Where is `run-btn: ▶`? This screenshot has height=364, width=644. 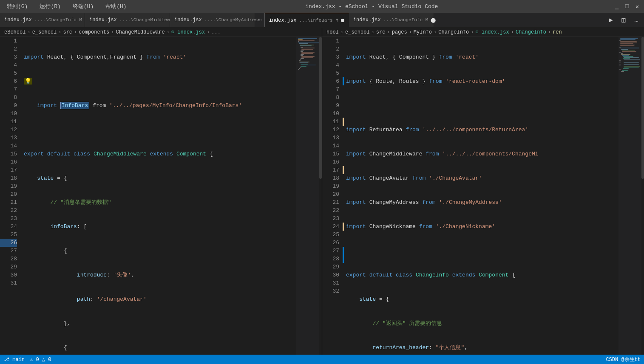 run-btn: ▶ is located at coordinates (611, 20).